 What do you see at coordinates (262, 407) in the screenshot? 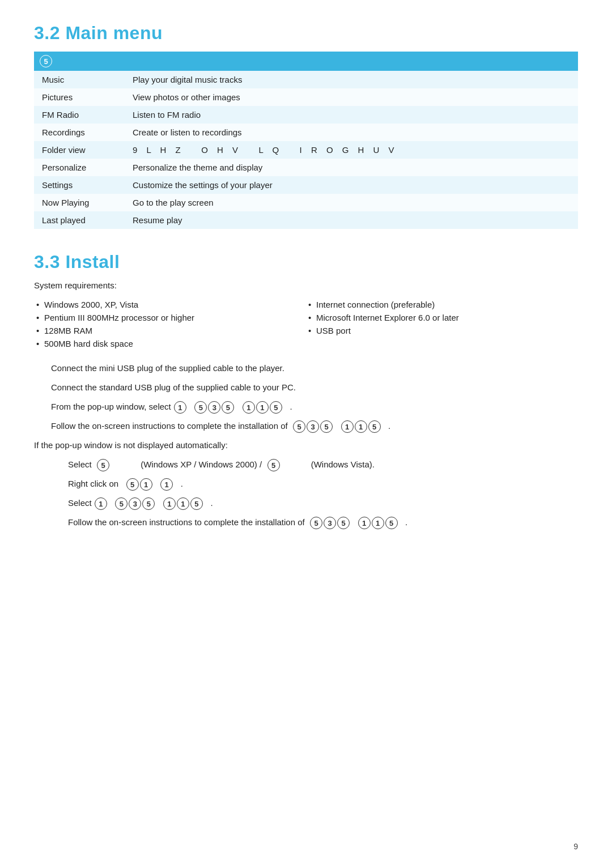
I see `badge-1c: 1` at bounding box center [262, 407].